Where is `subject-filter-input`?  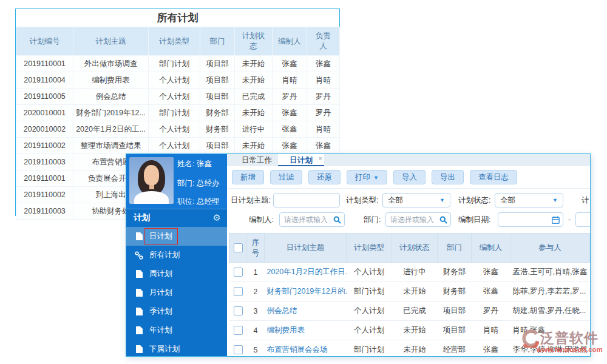 subject-filter-input is located at coordinates (307, 200).